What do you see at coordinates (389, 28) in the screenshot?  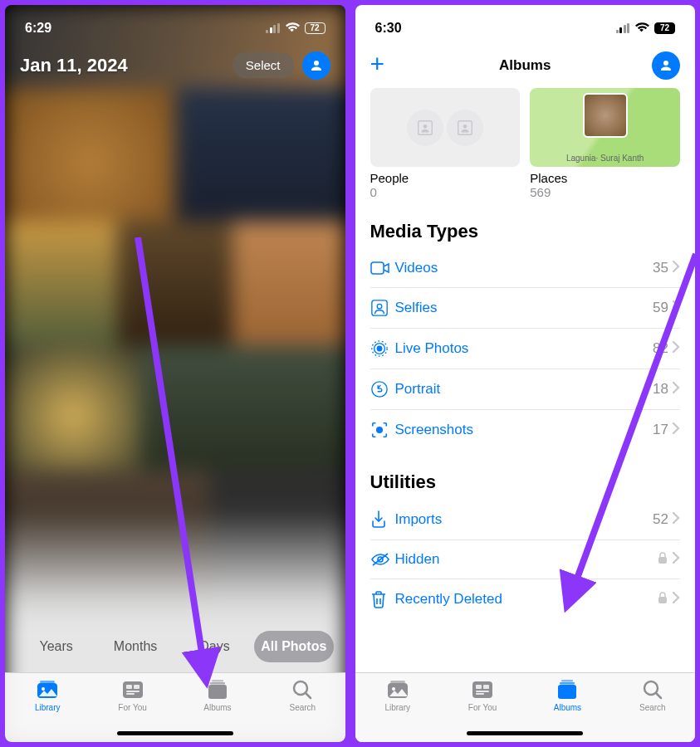 I see `status-time: 6:30` at bounding box center [389, 28].